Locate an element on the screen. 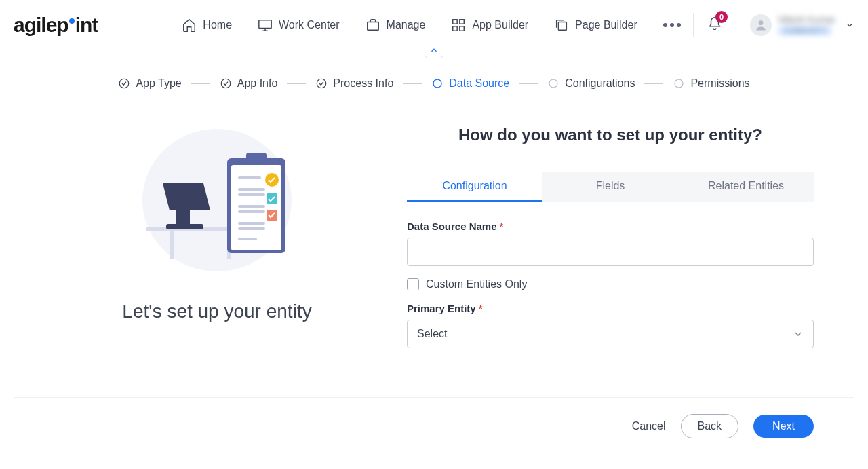 The image size is (868, 469). logo-text-post: int is located at coordinates (87, 25).